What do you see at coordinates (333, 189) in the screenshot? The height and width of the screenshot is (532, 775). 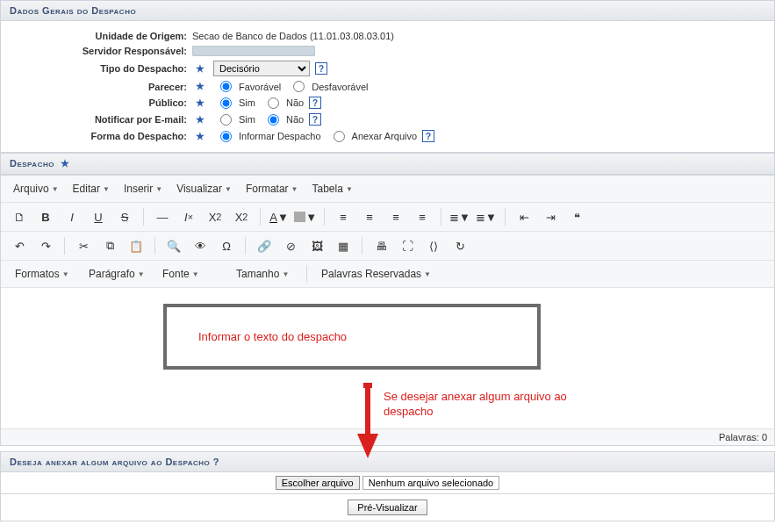 I see `menu-tabela: Tabela ▼` at bounding box center [333, 189].